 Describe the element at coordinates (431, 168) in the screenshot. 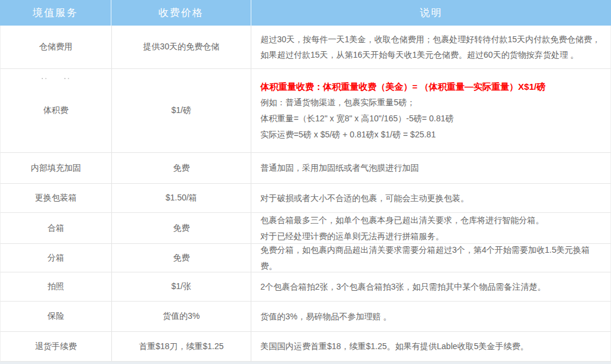

I see `description-cell: 普通加固，采用加固纸或者气泡膜进行加固` at that location.